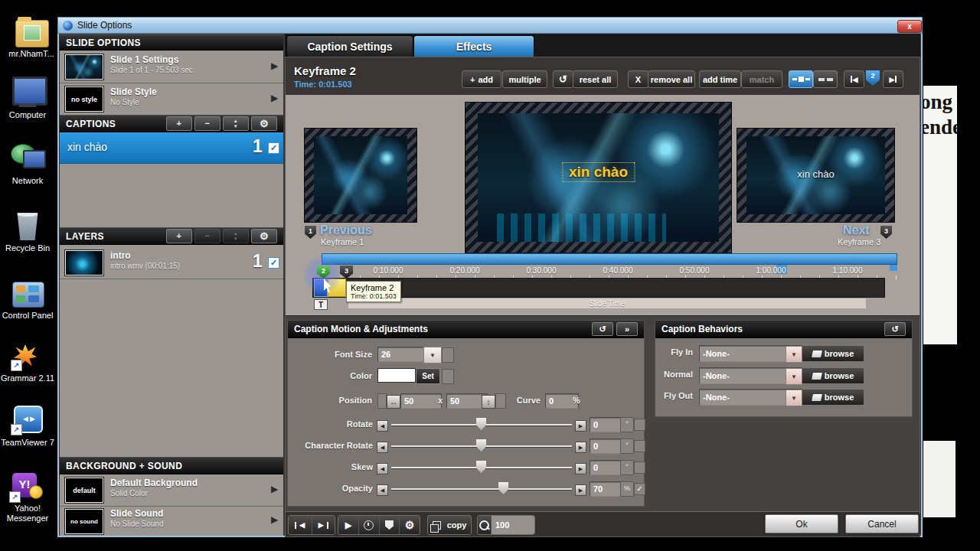 This screenshot has width=980, height=551. Describe the element at coordinates (856, 230) in the screenshot. I see `next-label: Next` at that location.